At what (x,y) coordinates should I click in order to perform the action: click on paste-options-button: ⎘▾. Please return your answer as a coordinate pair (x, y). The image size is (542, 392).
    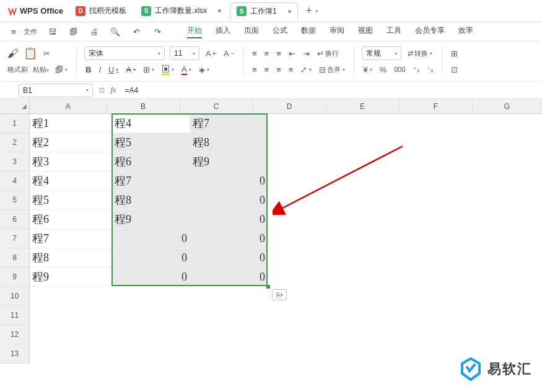
    Looking at the image, I should click on (279, 295).